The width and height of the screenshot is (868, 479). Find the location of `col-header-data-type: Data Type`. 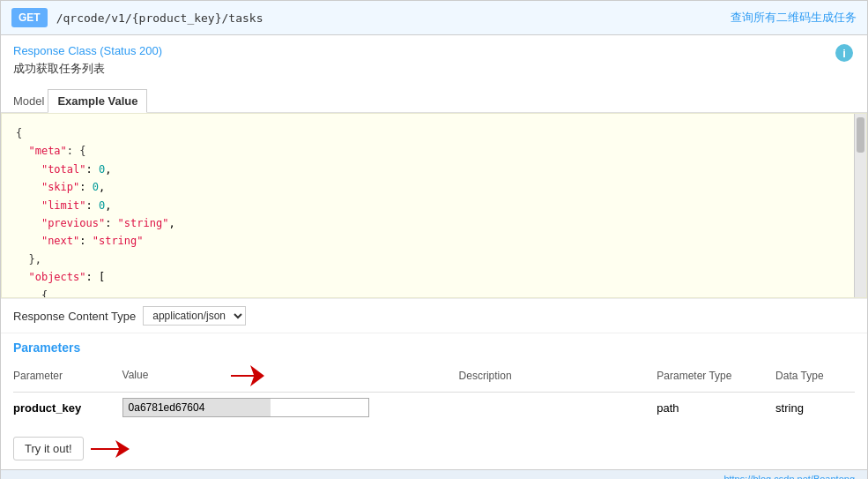

col-header-data-type: Data Type is located at coordinates (815, 376).